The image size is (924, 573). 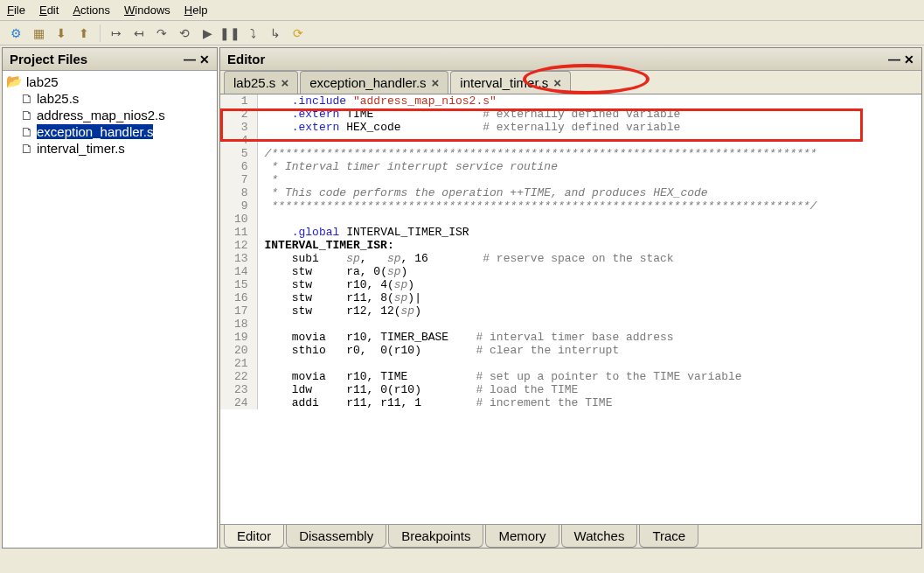 I want to click on step-back-icon: ↤, so click(x=139, y=33).